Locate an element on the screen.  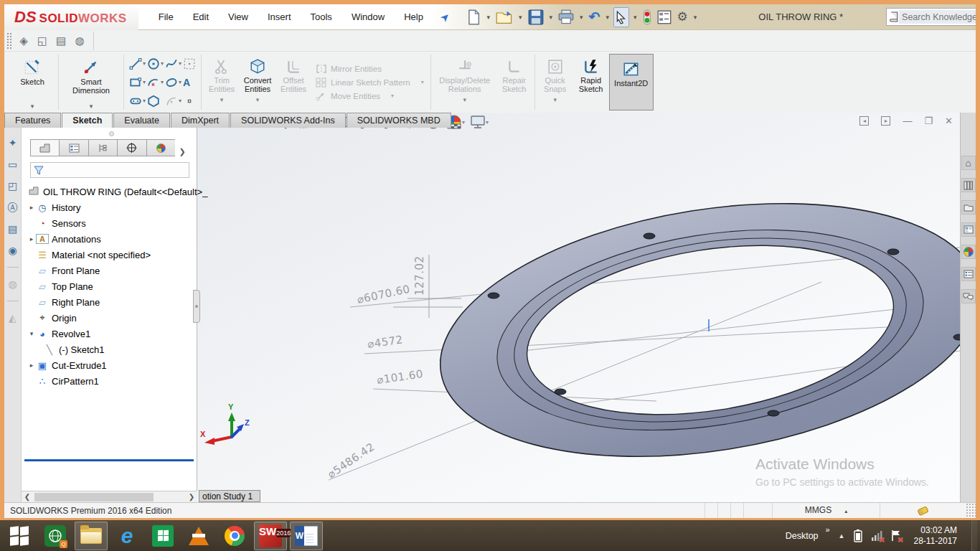
show-desktop-button is located at coordinates (974, 535).